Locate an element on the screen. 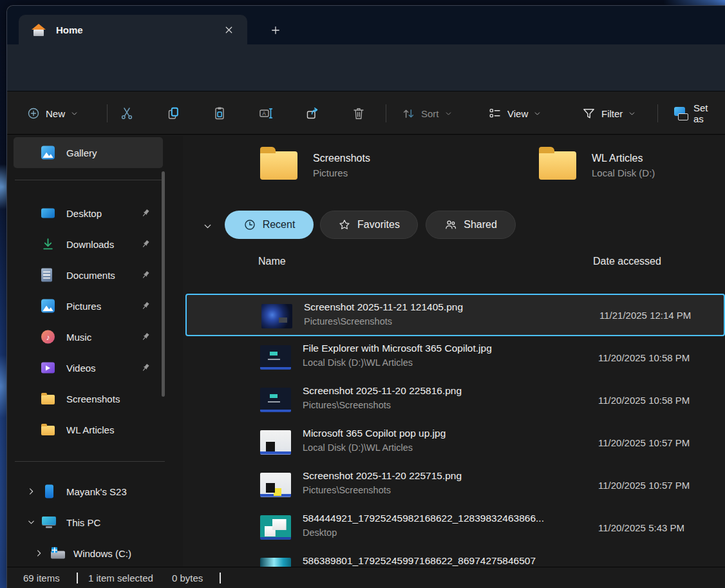 Image resolution: width=725 pixels, height=588 pixels. sidebar-item-wl-articles: WL Articles is located at coordinates (88, 430).